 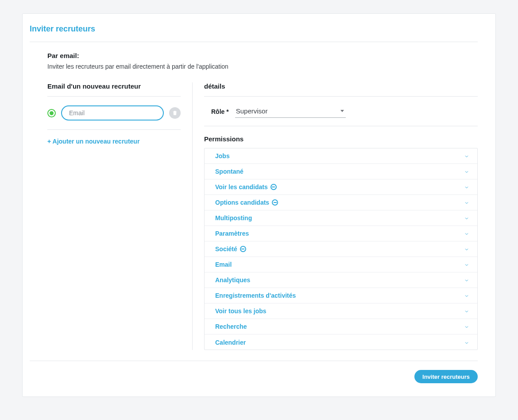 What do you see at coordinates (341, 156) in the screenshot?
I see `permission-item: Jobs` at bounding box center [341, 156].